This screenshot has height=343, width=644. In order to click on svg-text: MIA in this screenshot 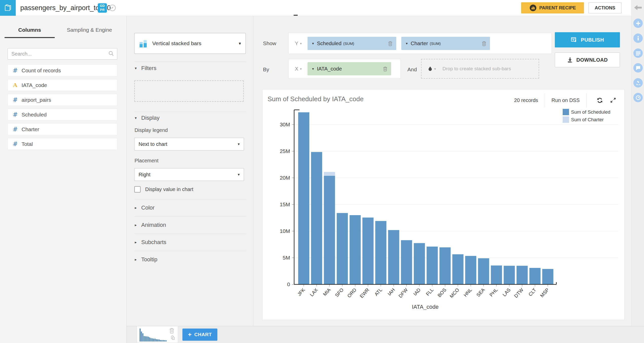, I will do `click(327, 292)`.